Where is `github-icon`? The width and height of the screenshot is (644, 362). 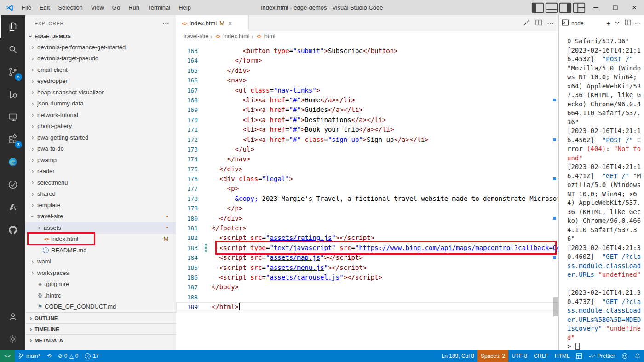 github-icon is located at coordinates (13, 229).